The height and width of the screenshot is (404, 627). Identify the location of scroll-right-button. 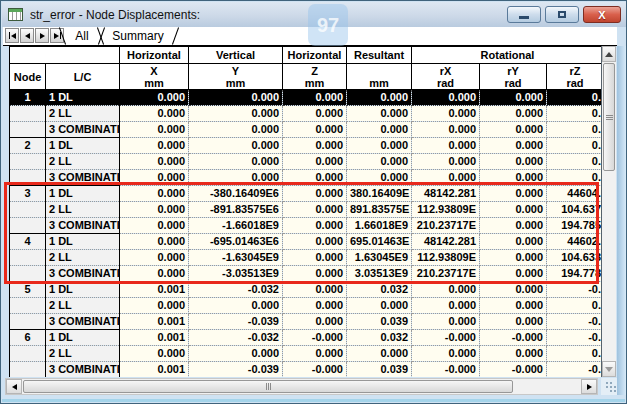
(589, 386).